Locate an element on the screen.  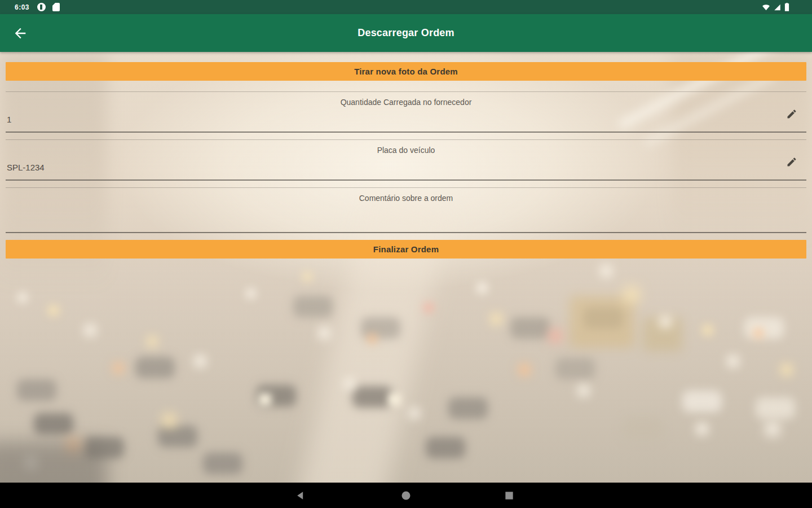
status-system-icons is located at coordinates (776, 7).